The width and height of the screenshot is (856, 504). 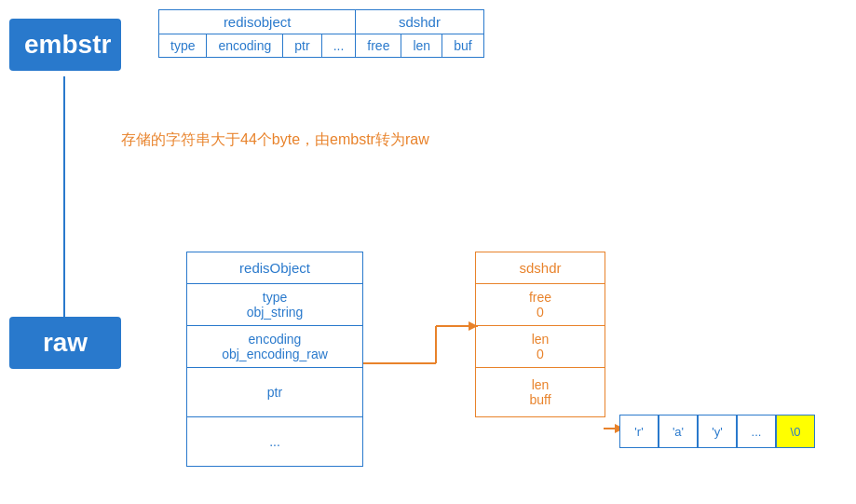 What do you see at coordinates (64, 205) in the screenshot?
I see `embstr-to-raw-arrow` at bounding box center [64, 205].